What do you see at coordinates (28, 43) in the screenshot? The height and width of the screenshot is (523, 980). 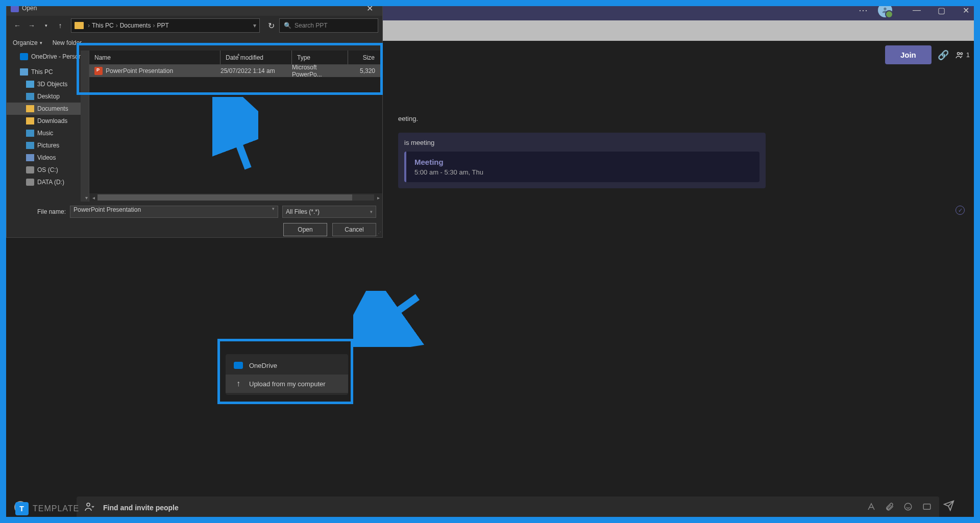 I see `organize-button: Organize ▾` at bounding box center [28, 43].